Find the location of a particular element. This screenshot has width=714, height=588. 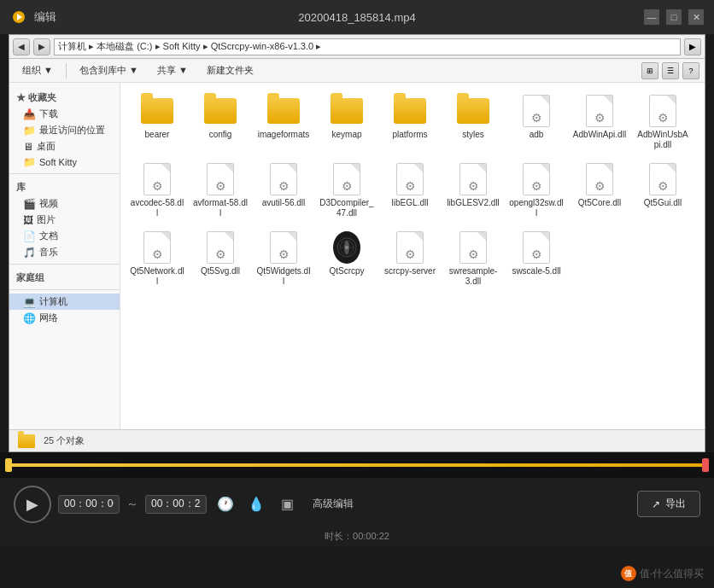

desktop-icon: 🖥 is located at coordinates (28, 147).